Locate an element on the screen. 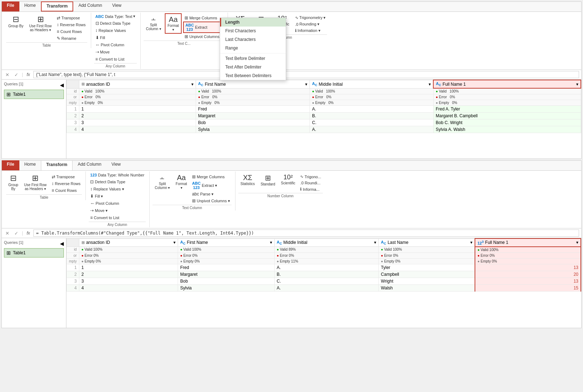 The image size is (583, 392). information-button-bottom: ℹ Informa... is located at coordinates (311, 189).